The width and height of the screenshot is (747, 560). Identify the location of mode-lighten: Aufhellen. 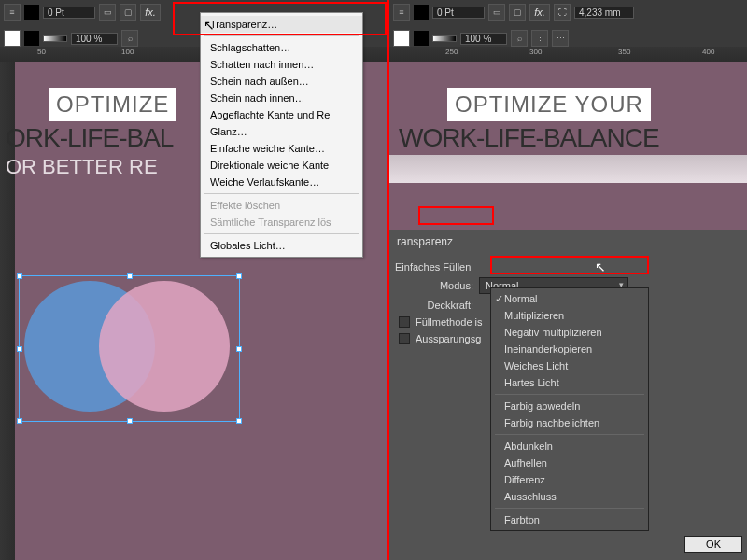
(570, 463).